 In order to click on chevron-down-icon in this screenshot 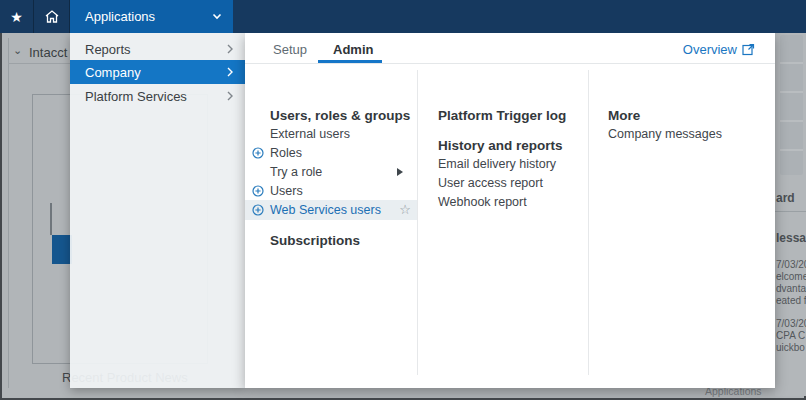, I will do `click(217, 16)`.